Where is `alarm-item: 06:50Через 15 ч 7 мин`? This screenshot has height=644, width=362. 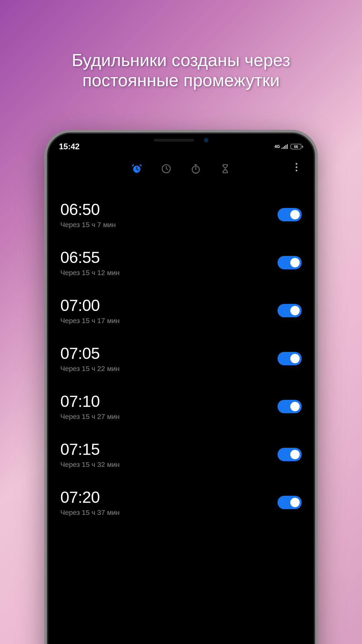
alarm-item: 06:50Через 15 ч 7 мин is located at coordinates (181, 217).